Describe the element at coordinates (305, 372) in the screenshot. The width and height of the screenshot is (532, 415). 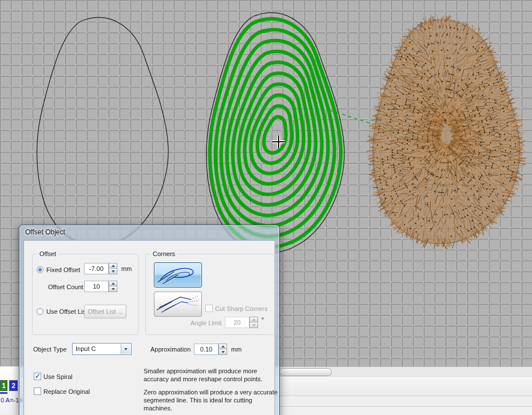
I see `h-scrollbar-thumb` at that location.